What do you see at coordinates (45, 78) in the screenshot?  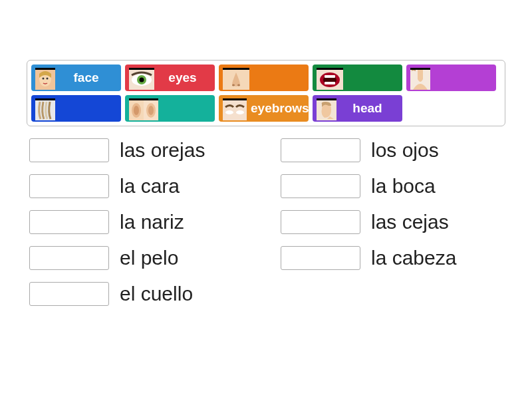 I see `face-woman-icon` at bounding box center [45, 78].